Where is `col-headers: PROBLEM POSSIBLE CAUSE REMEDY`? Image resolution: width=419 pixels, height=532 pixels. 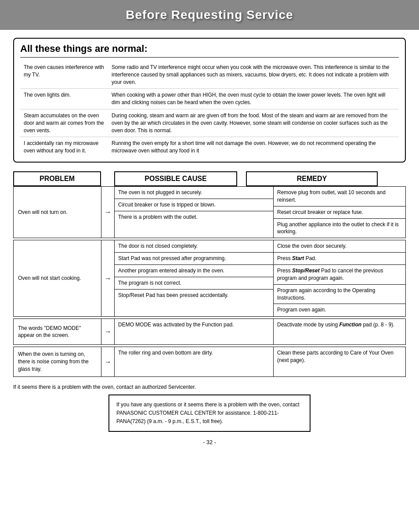 col-headers: PROBLEM POSSIBLE CAUSE REMEDY is located at coordinates (210, 179).